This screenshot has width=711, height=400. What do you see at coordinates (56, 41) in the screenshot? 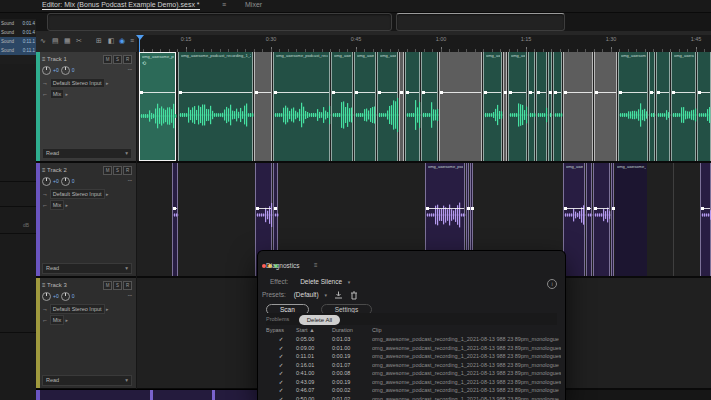
I see `multitrack-view-icon: ▤` at bounding box center [56, 41].